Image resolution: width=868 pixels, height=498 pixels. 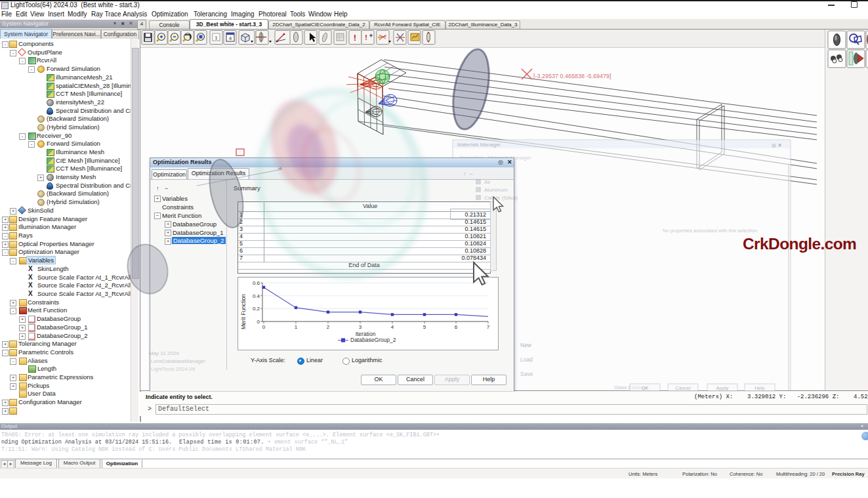 I want to click on svg-text: 0.2, so click(x=257, y=308).